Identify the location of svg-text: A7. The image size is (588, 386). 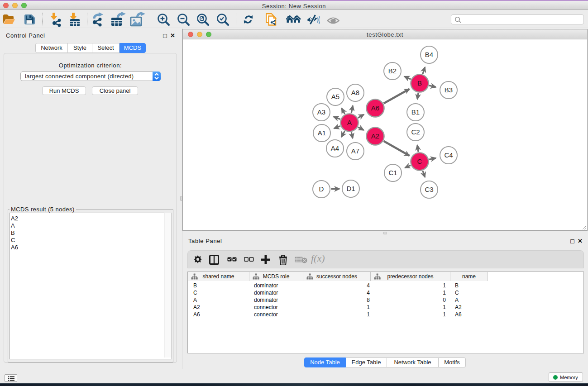
(355, 151).